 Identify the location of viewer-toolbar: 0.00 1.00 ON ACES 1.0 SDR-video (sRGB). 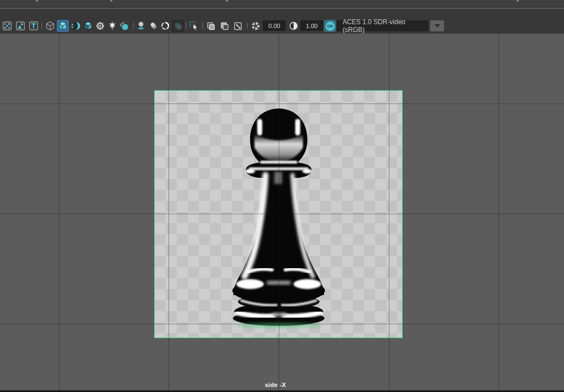
(282, 21).